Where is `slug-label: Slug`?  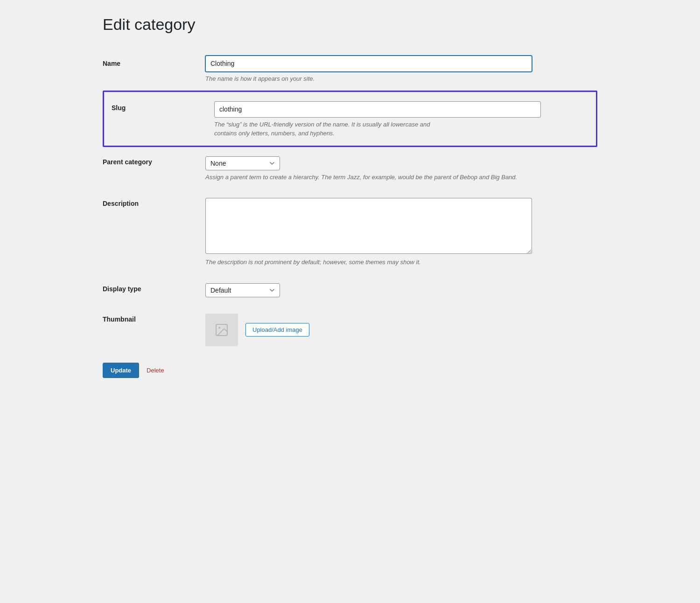 slug-label: Slug is located at coordinates (119, 108).